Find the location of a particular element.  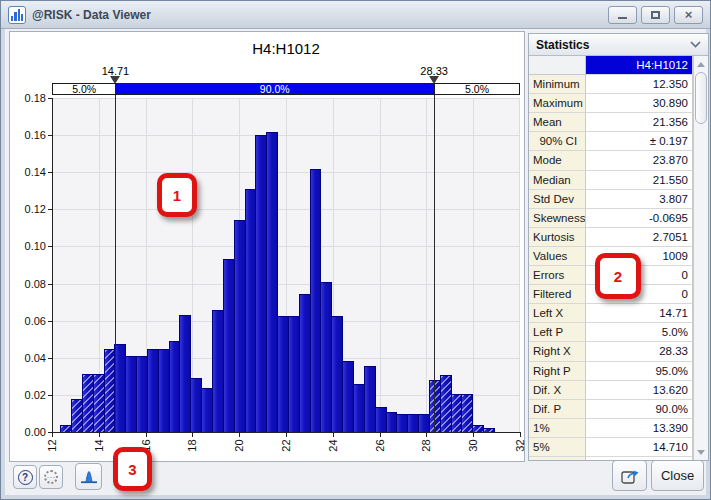

stat-label: Std Dev is located at coordinates (558, 200).